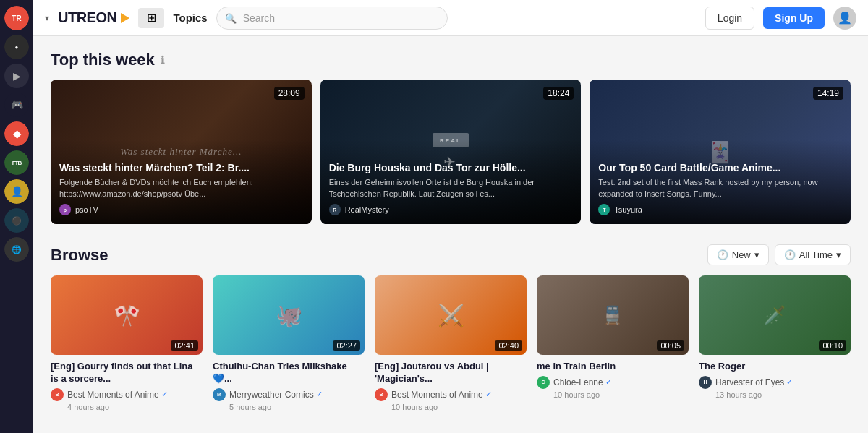  What do you see at coordinates (17, 18) in the screenshot?
I see `sidebar-item-1: TR` at bounding box center [17, 18].